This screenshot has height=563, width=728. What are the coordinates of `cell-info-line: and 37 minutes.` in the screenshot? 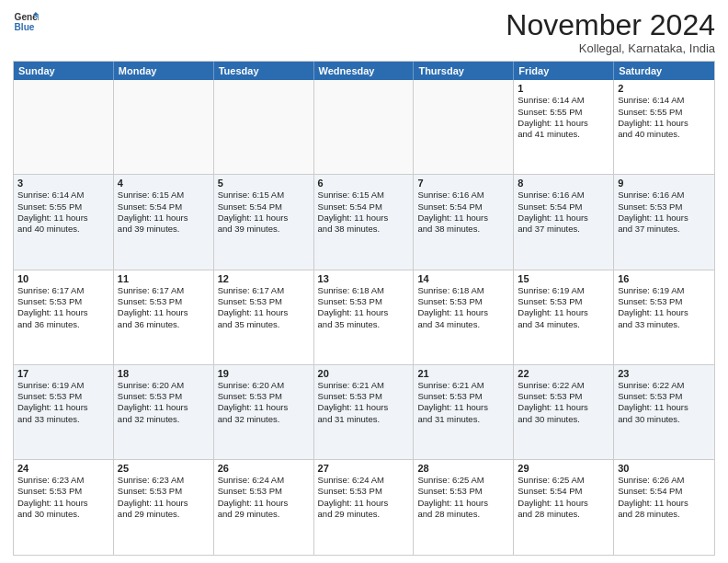 It's located at (664, 229).